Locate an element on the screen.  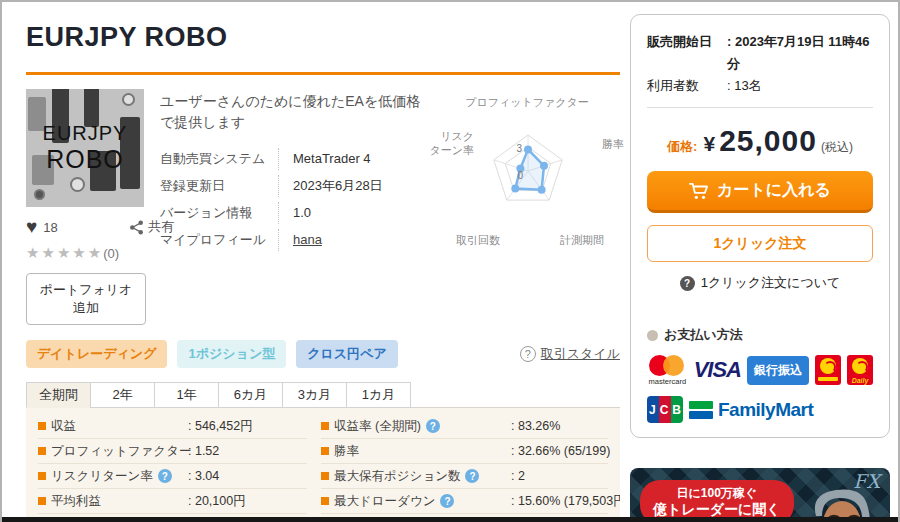
stat-row-max-positions: 最大保有ポジション数 : 2 is located at coordinates (464, 476).